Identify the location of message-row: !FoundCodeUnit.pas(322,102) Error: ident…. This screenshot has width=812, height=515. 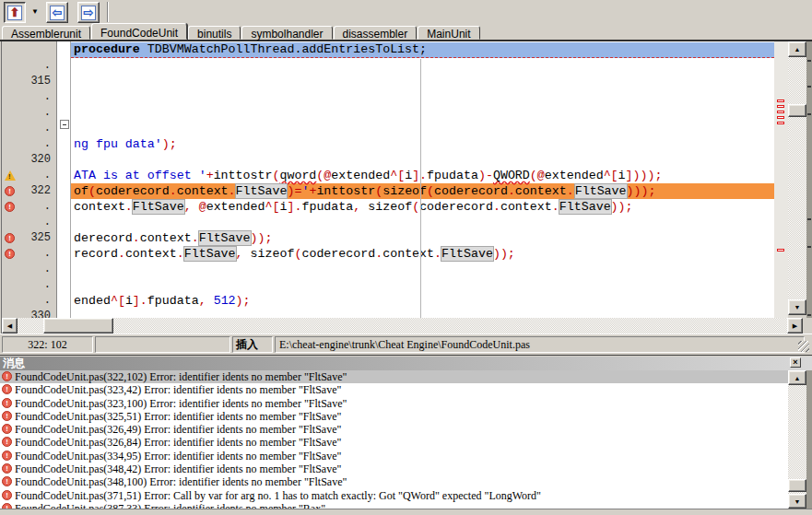
(394, 377).